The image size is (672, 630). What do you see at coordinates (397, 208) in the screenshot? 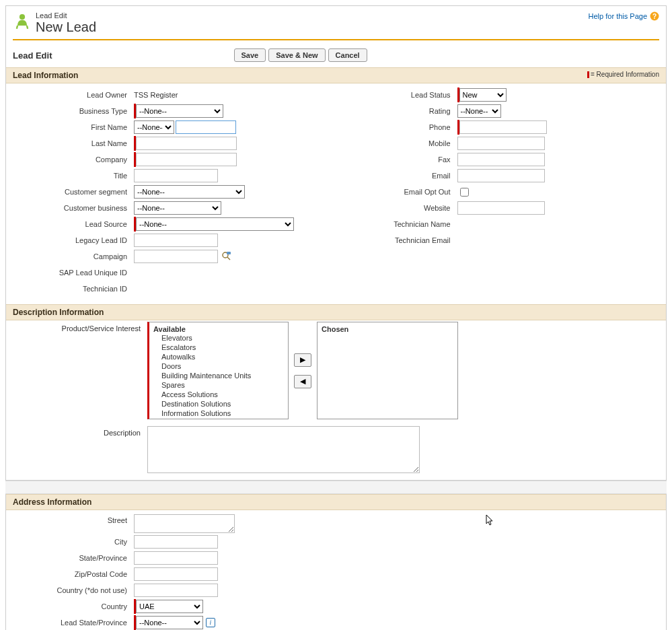
I see `label-website: Website` at bounding box center [397, 208].